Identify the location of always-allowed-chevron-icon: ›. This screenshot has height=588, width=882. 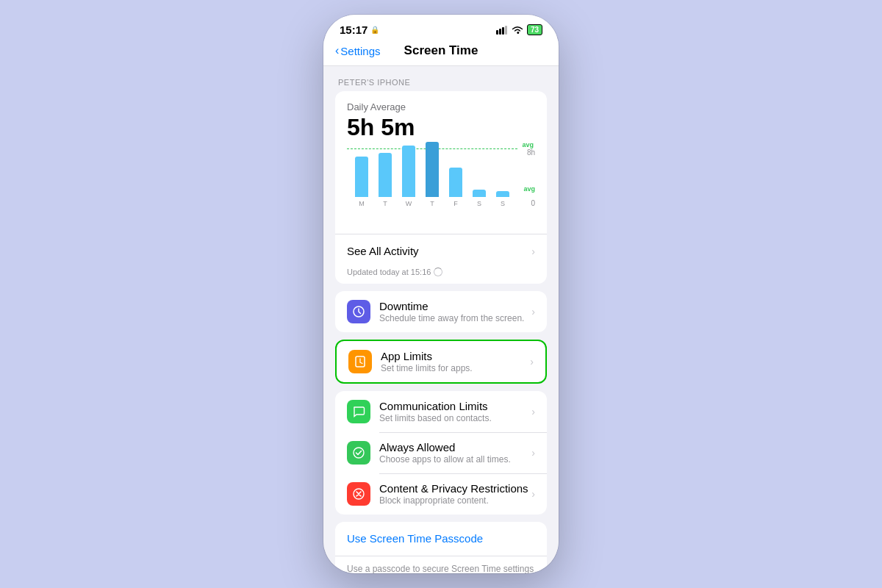
(534, 453).